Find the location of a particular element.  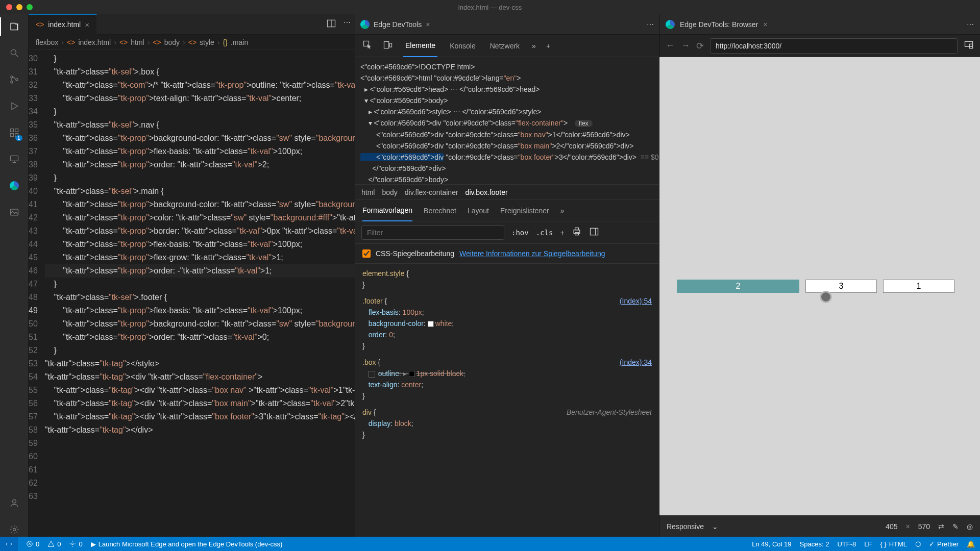

screenshot-icon: ◎ is located at coordinates (970, 527).